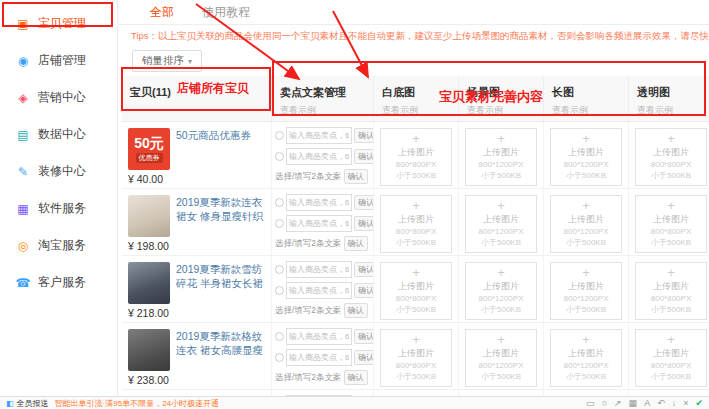 Image resolution: width=709 pixels, height=409 pixels. I want to click on copy-hint-text: 选择/填写2条文案, so click(308, 244).